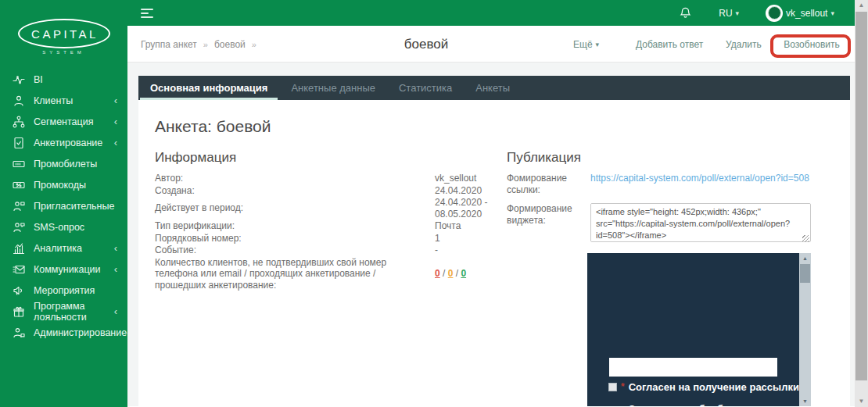  I want to click on language-label: RU, so click(726, 13).